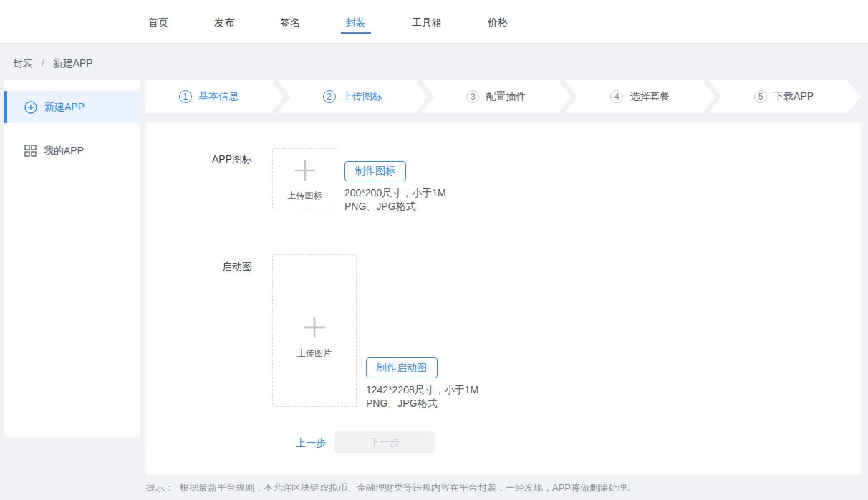  Describe the element at coordinates (423, 390) in the screenshot. I see `hint-size-line: 1242*2208尺寸，小于1M` at that location.